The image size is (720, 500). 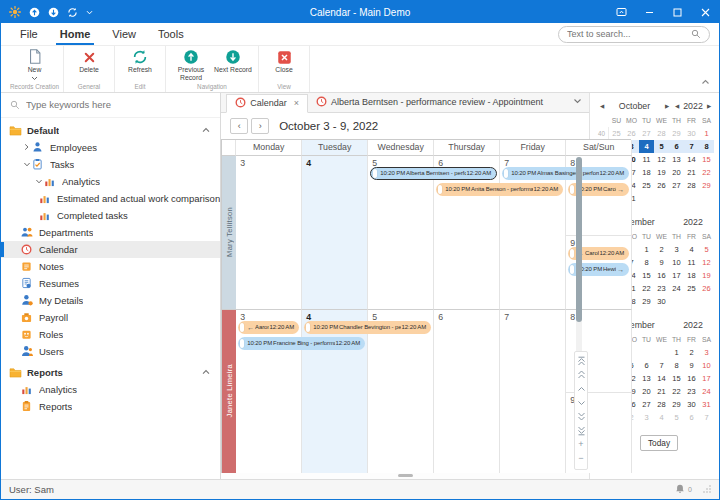 I want to click on expander-right-icon, so click(x=26, y=147).